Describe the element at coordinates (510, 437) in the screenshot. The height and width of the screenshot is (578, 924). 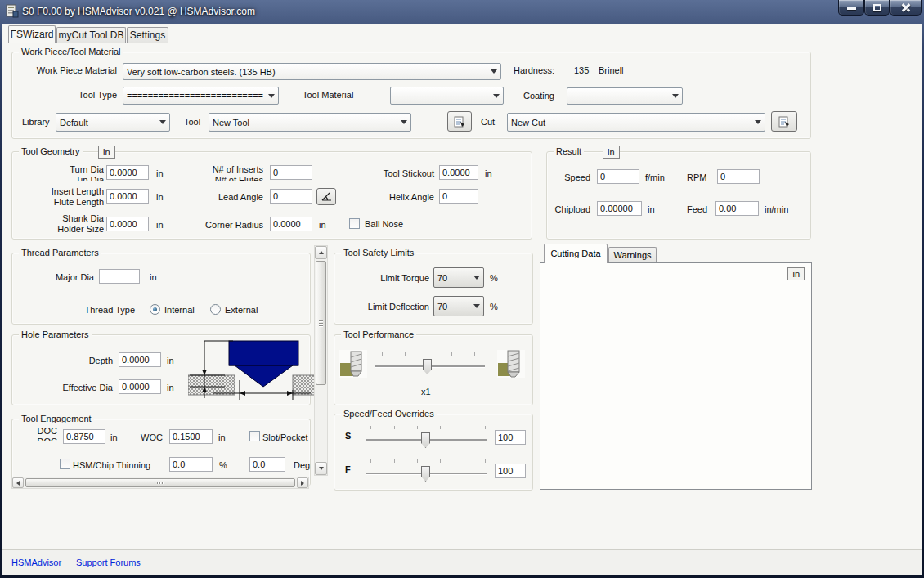
I see `speed-override-input` at that location.